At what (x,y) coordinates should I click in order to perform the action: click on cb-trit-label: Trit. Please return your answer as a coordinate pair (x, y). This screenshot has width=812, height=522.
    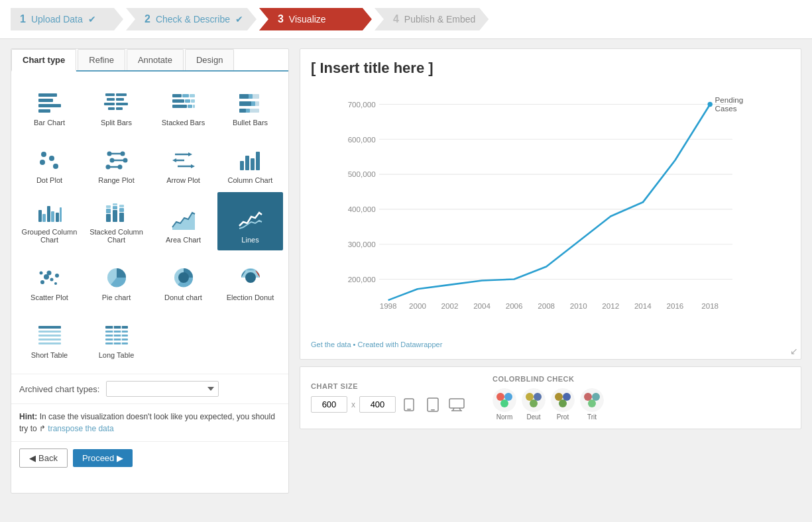
    Looking at the image, I should click on (592, 417).